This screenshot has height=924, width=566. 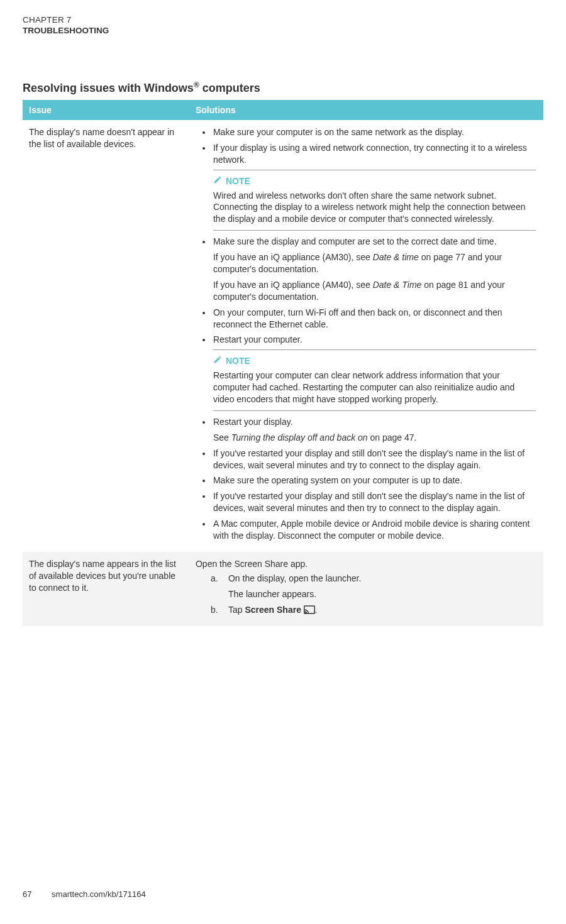 I want to click on bullet: Make sure your computer is on the same n…, so click(x=374, y=132).